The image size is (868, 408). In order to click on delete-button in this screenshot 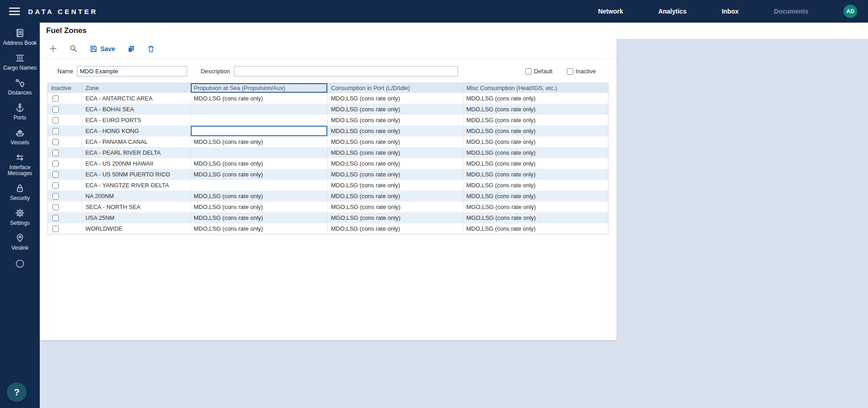, I will do `click(151, 49)`.